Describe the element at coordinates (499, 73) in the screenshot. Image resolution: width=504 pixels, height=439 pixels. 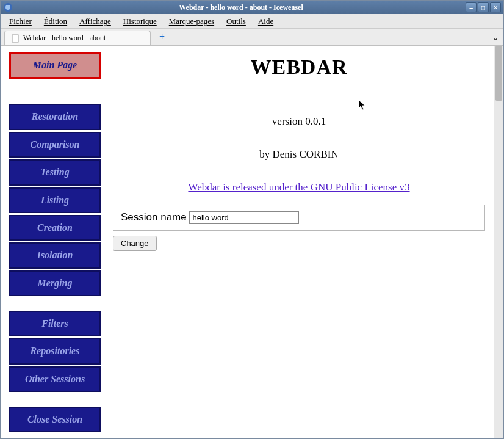
I see `scroll-thumb` at that location.